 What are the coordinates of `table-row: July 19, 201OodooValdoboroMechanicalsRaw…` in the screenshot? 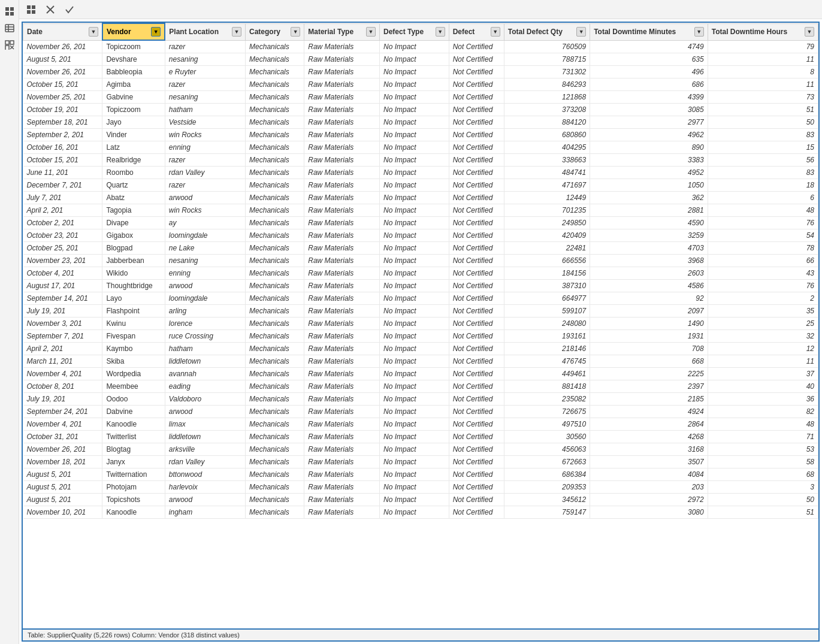 It's located at (421, 399).